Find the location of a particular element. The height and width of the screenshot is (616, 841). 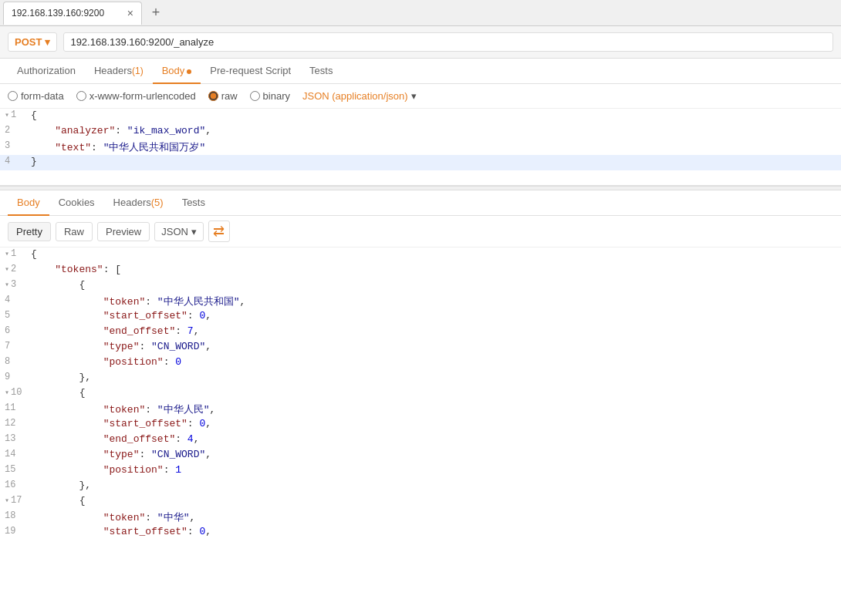

tab-tests: Tests is located at coordinates (321, 71).